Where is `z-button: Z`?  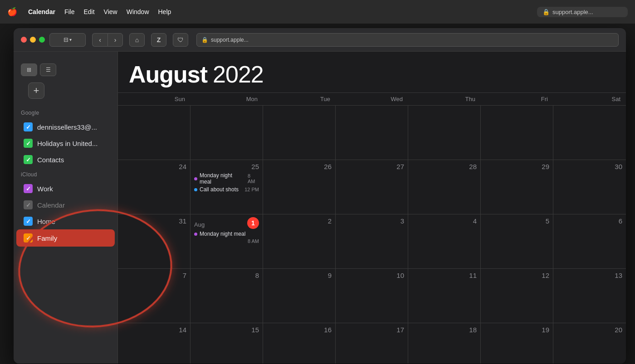
z-button: Z is located at coordinates (159, 40).